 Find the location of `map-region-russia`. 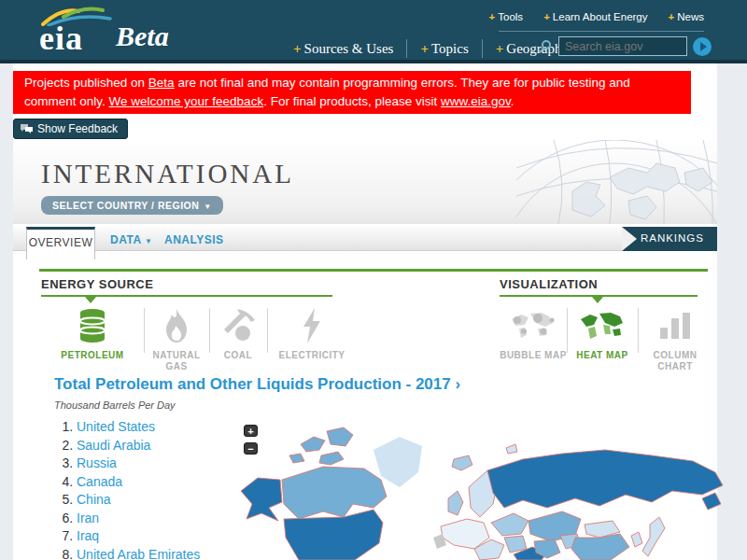

map-region-russia is located at coordinates (605, 479).